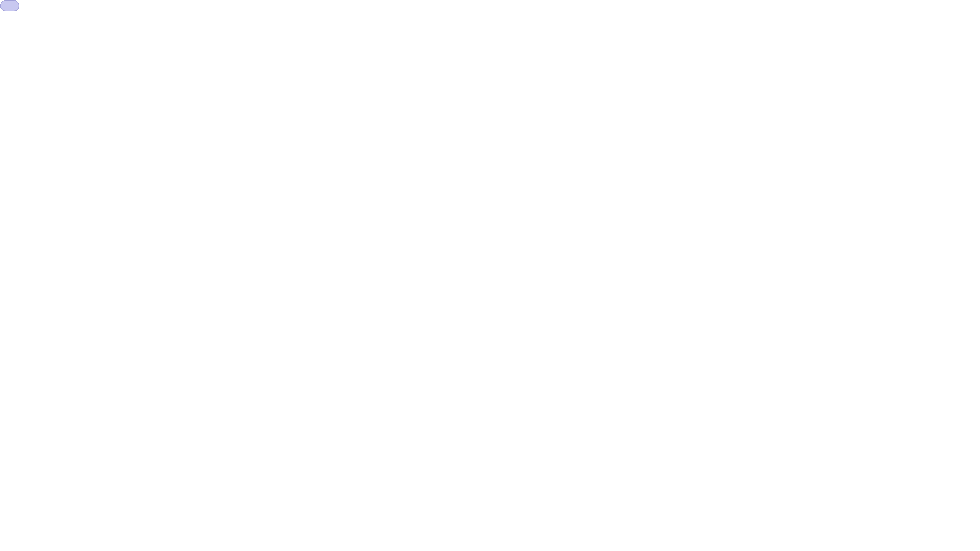 Image resolution: width=980 pixels, height=551 pixels. What do you see at coordinates (10, 6) in the screenshot?
I see `point-harsh-node` at bounding box center [10, 6].